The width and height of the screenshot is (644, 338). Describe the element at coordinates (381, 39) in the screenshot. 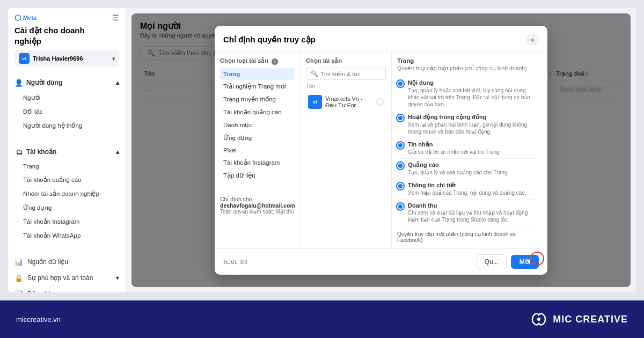

I see `modal-header: Chỉ định quyền truy cập ×` at that location.